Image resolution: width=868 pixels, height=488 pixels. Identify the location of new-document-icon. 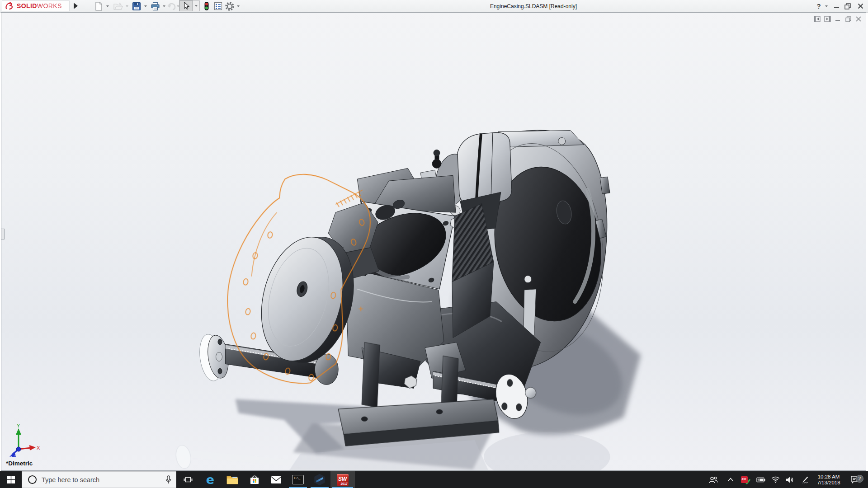
(99, 6).